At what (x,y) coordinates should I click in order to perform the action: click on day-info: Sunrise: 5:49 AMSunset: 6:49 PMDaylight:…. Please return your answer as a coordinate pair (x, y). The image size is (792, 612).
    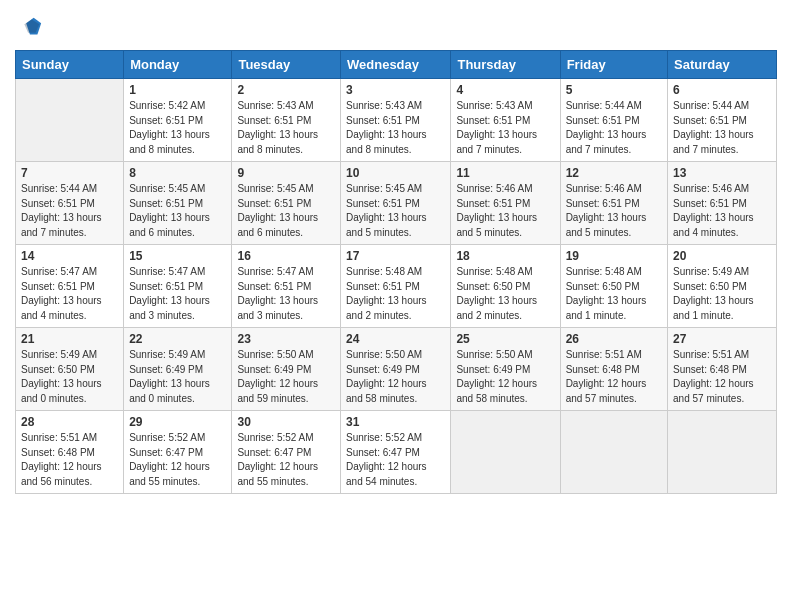
    Looking at the image, I should click on (178, 377).